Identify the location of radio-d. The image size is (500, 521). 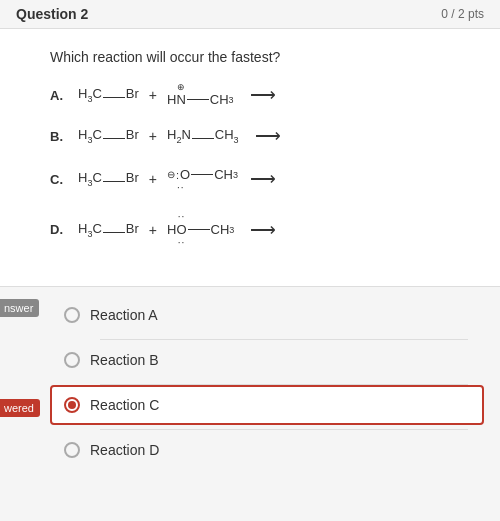
(72, 450).